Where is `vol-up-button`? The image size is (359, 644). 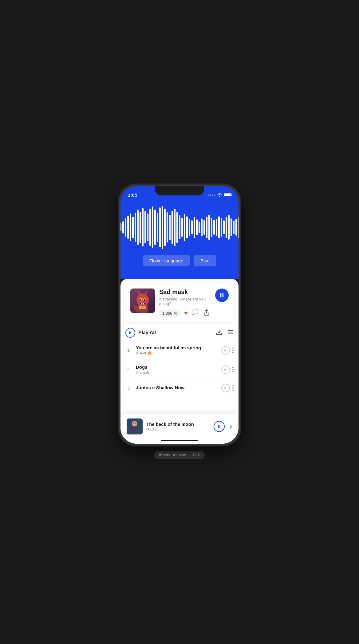
vol-up-button is located at coordinates (120, 248).